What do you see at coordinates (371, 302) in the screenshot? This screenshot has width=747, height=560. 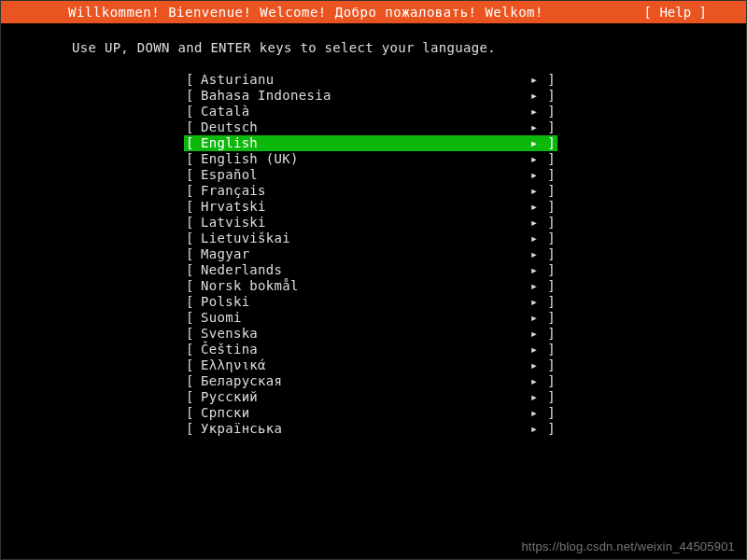 I see `language-option: [Polski▸]` at bounding box center [371, 302].